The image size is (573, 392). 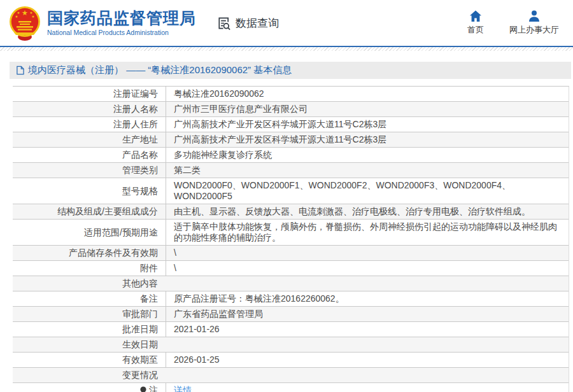 I want to click on row-label: 审批部门, so click(x=89, y=314).